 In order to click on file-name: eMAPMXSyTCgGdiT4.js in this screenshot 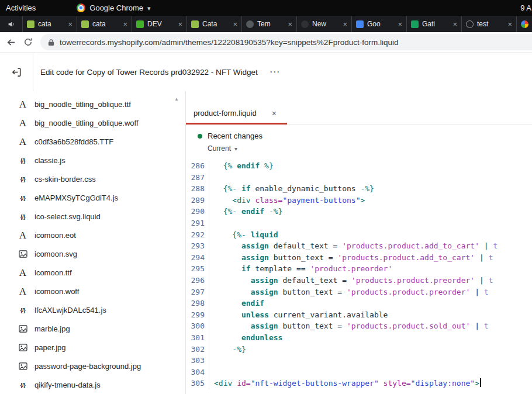, I will do `click(76, 198)`.